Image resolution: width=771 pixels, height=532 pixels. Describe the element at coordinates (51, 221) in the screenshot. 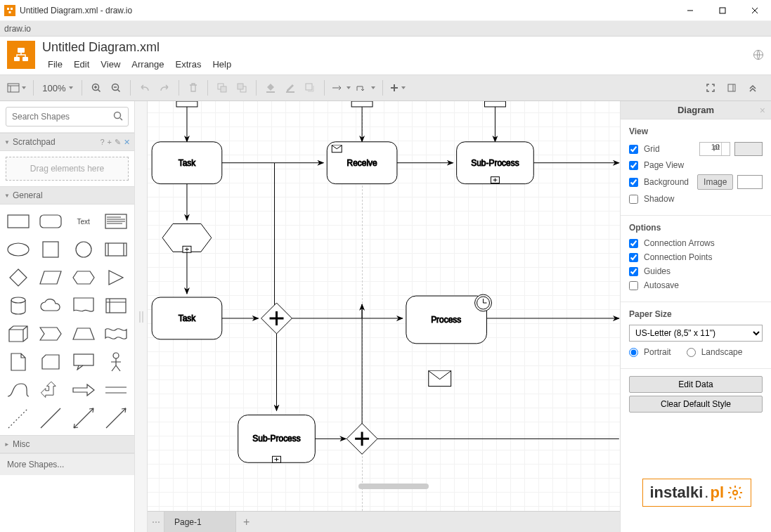

I see `shape-rounded-rect` at that location.